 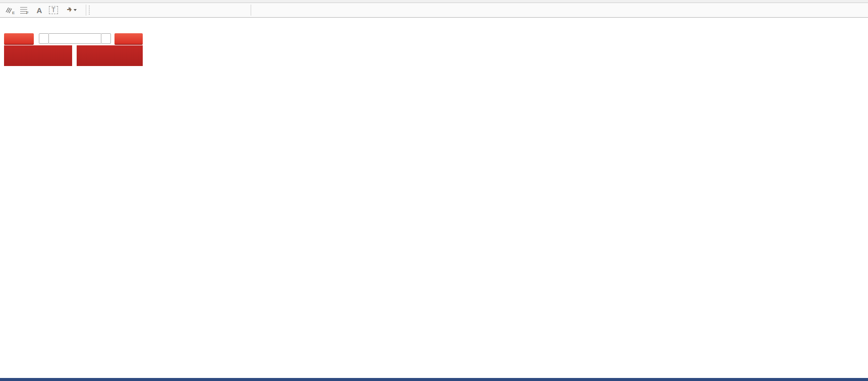 I want to click on text-label-icon: A, so click(x=39, y=10).